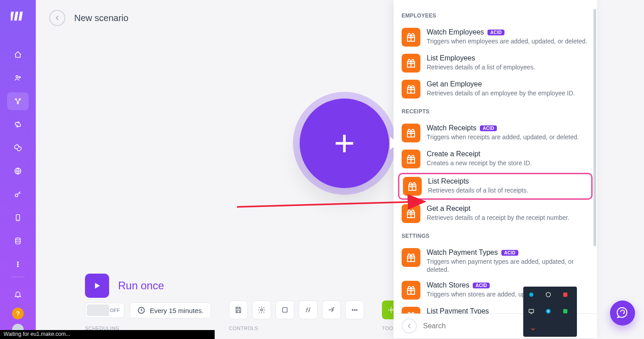 The image size is (644, 339). What do you see at coordinates (409, 326) in the screenshot?
I see `panel-back-button` at bounding box center [409, 326].